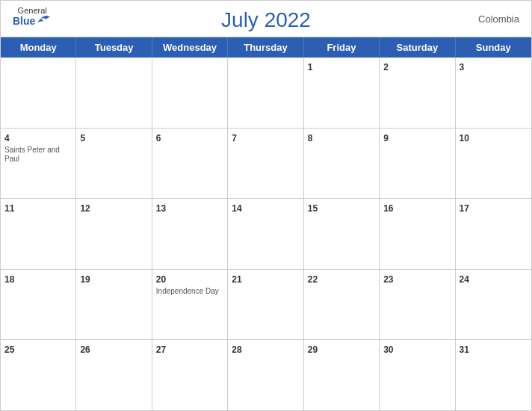  Describe the element at coordinates (266, 375) in the screenshot. I see `day-cell: 28` at that location.